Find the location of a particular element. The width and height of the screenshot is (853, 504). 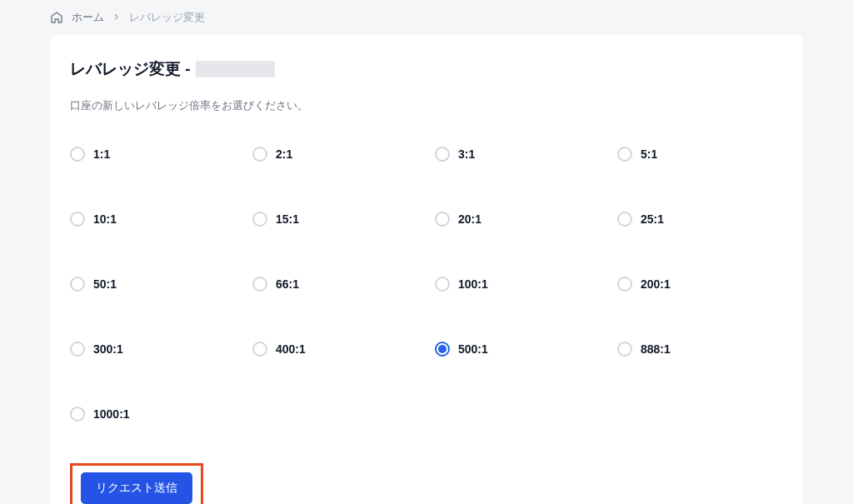

leverage-option: 3:1 is located at coordinates (518, 154).